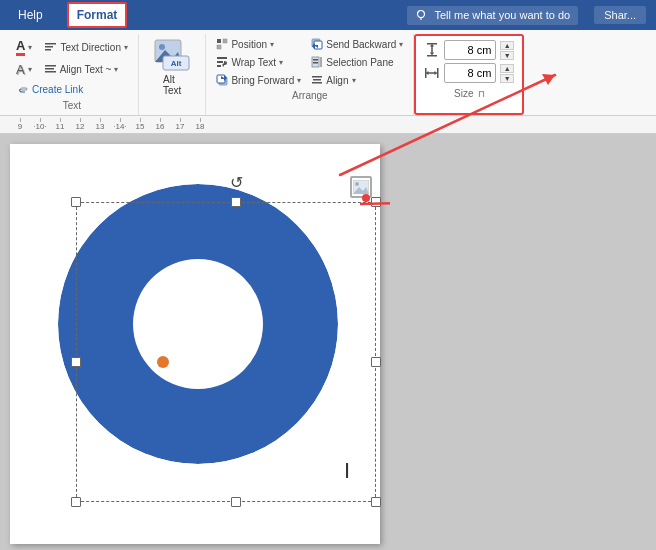 The height and width of the screenshot is (550, 656). Describe the element at coordinates (172, 85) in the screenshot. I see `alt-text-label: AltText` at that location.